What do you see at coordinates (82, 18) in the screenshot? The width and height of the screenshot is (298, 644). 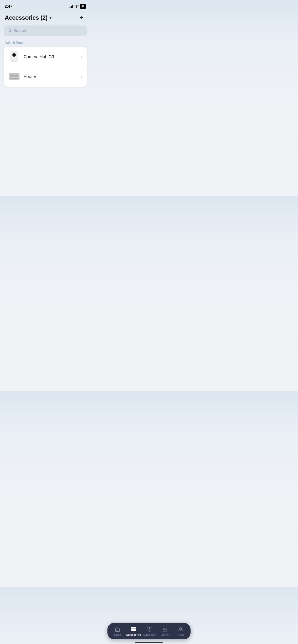 I see `plus-icon: +` at bounding box center [82, 18].